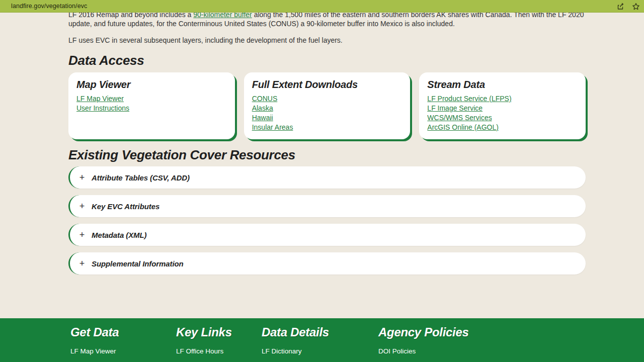  I want to click on accordion-metadata-xml: + Metadata (XML), so click(327, 235).